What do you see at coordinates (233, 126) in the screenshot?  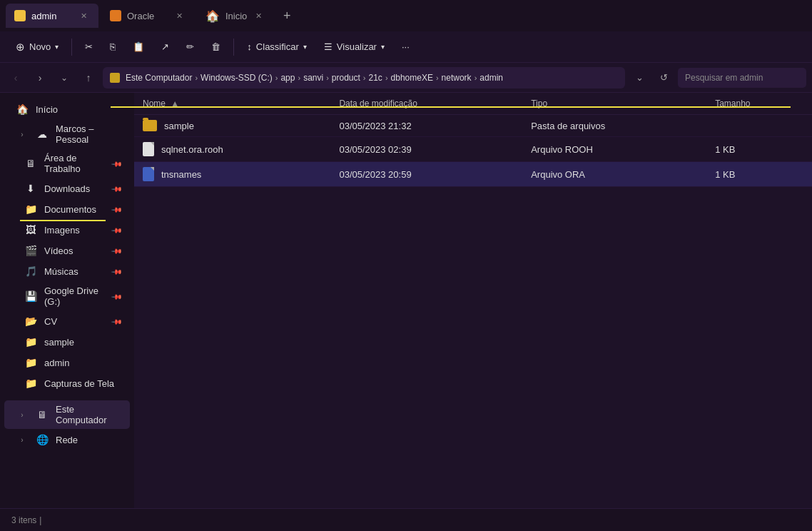 I see `file-name-cell: sample` at bounding box center [233, 126].